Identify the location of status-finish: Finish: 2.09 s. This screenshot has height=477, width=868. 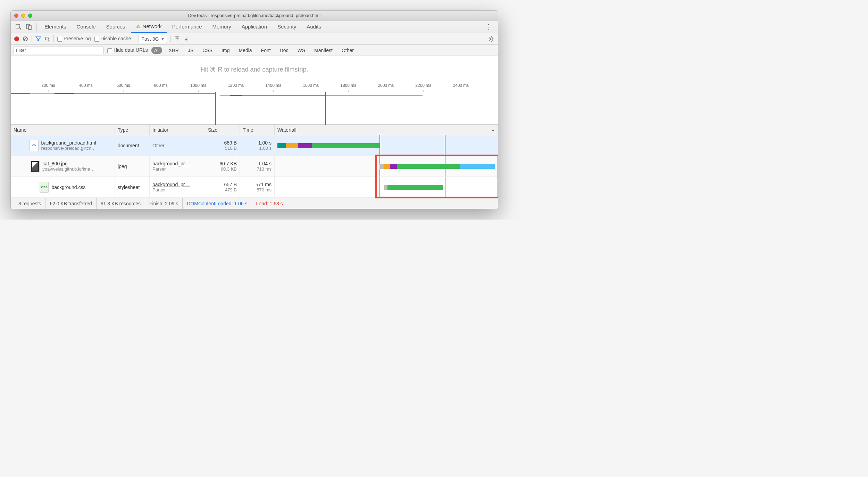
(164, 204).